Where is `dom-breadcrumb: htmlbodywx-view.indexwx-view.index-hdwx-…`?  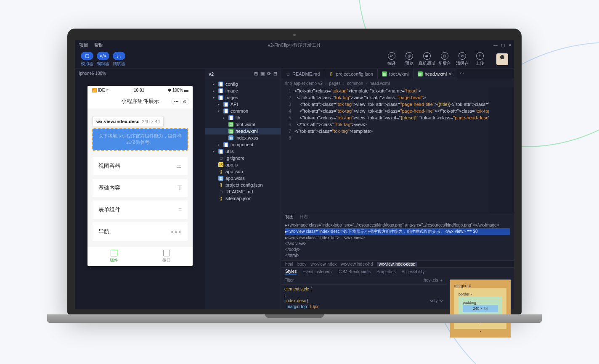 dom-breadcrumb: htmlbodywx-view.indexwx-view.index-hdwx-… is located at coordinates (398, 264).